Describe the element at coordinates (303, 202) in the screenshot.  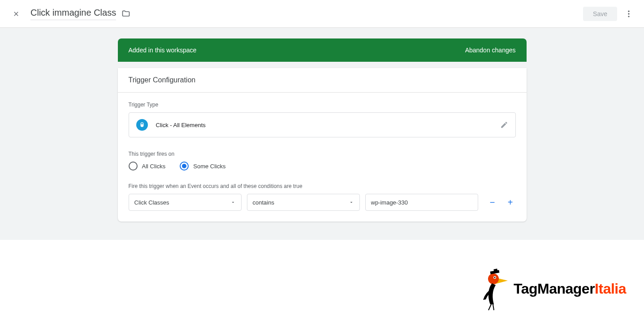
I see `condition-operator-select: contains` at that location.